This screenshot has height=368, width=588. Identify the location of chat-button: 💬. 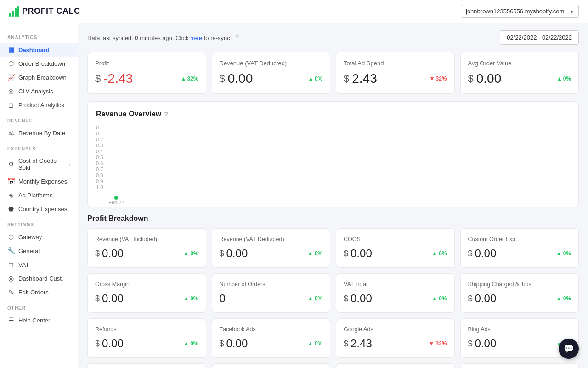
(569, 349).